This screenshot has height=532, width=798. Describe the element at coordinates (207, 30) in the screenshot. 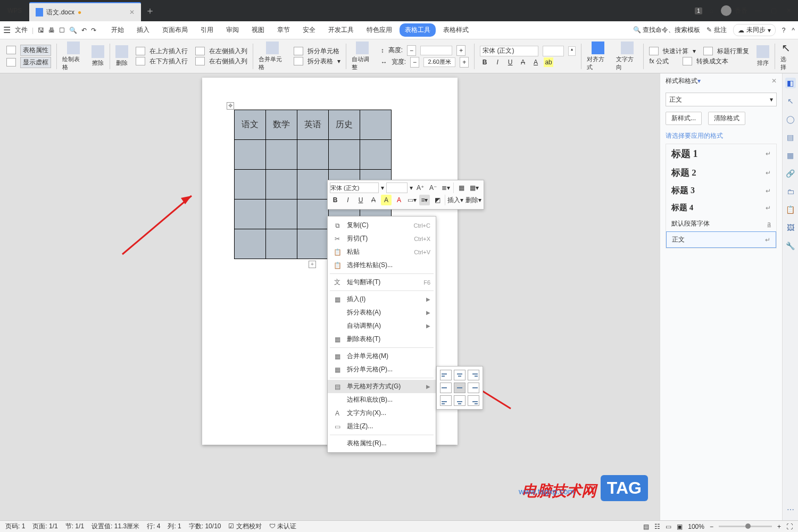

I see `tab-ref: 引用` at that location.